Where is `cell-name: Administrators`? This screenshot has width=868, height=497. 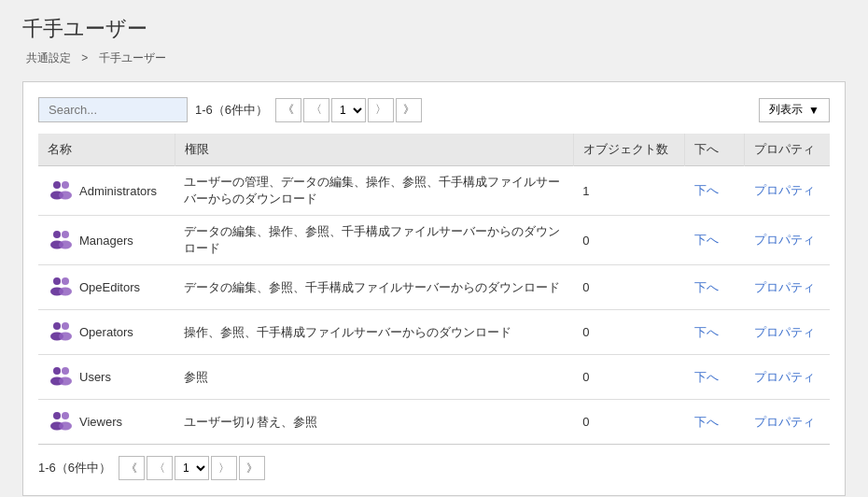 cell-name: Administrators is located at coordinates (106, 191).